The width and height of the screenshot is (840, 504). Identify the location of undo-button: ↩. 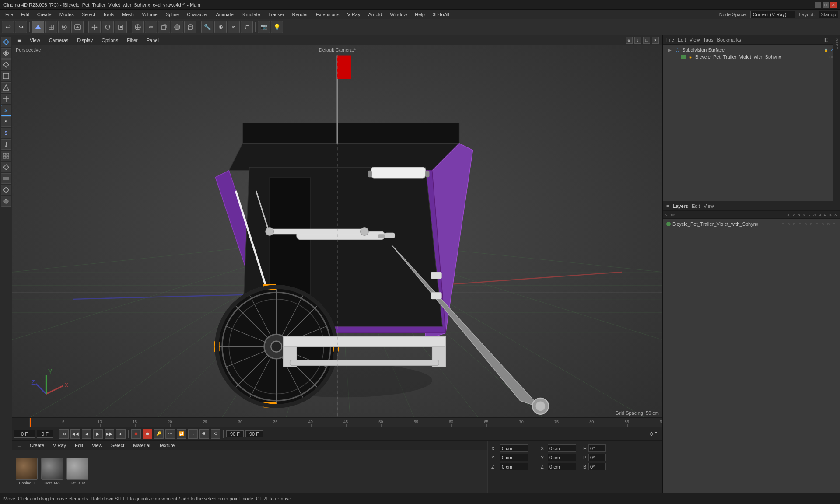
(8, 27).